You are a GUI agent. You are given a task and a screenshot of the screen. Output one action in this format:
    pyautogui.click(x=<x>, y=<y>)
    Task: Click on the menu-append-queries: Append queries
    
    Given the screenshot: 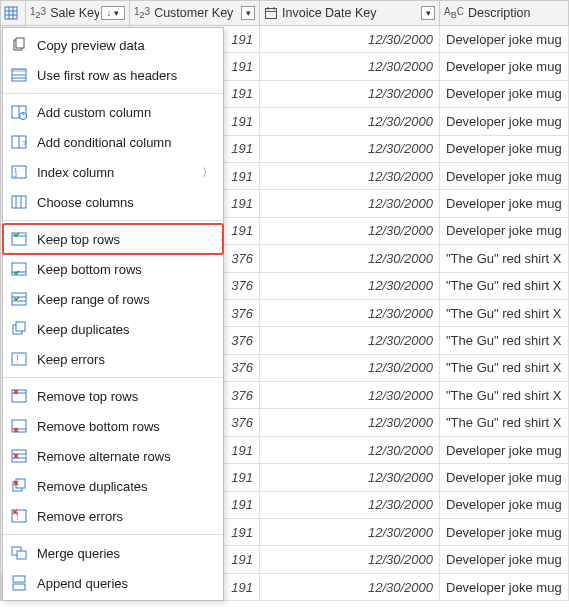 What is the action you would take?
    pyautogui.click(x=113, y=583)
    